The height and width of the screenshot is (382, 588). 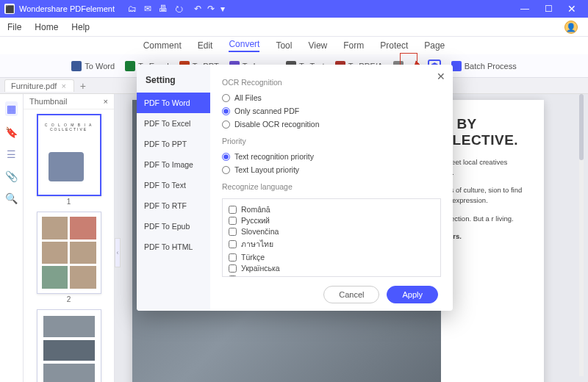 What do you see at coordinates (244, 46) in the screenshot?
I see `tab-convert: Convert` at bounding box center [244, 46].